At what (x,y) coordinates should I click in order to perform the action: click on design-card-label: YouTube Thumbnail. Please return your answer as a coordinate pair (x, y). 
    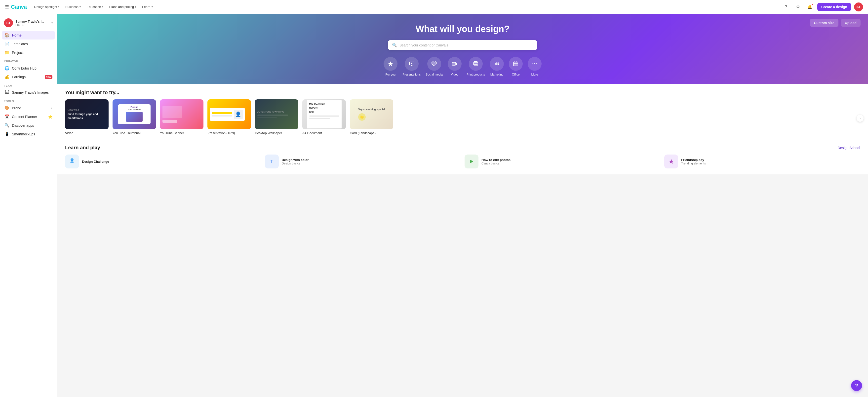
    Looking at the image, I should click on (134, 133).